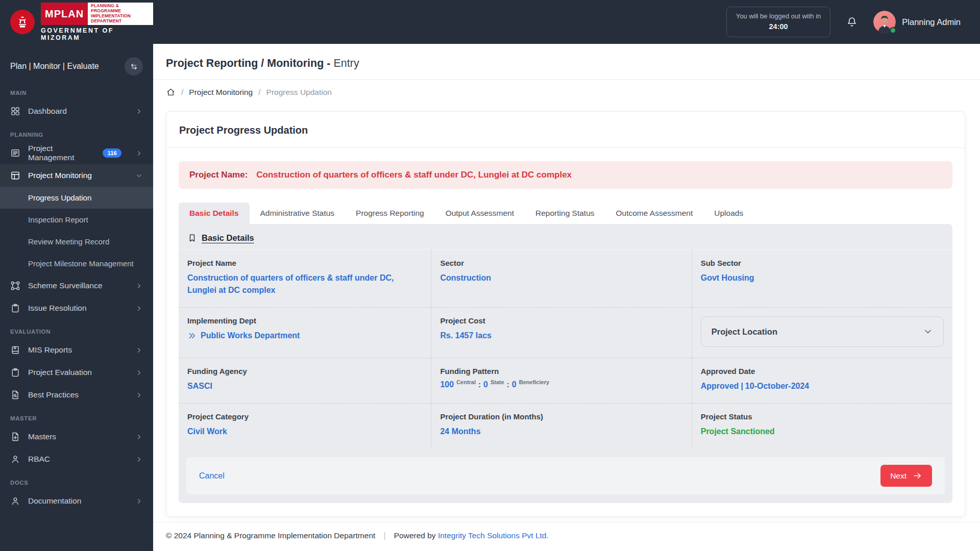  Describe the element at coordinates (192, 238) in the screenshot. I see `bookmark-icon` at that location.